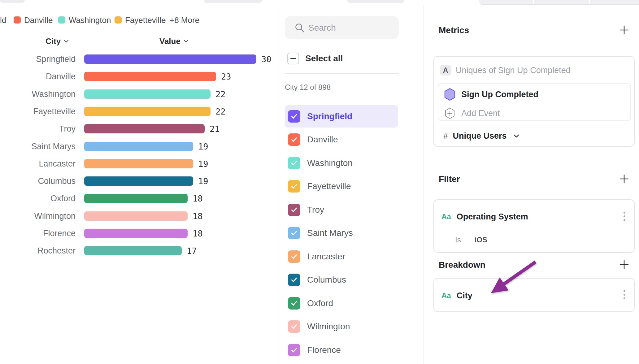 This screenshot has height=364, width=639. I want to click on chart-row: Wilmington18, so click(139, 216).